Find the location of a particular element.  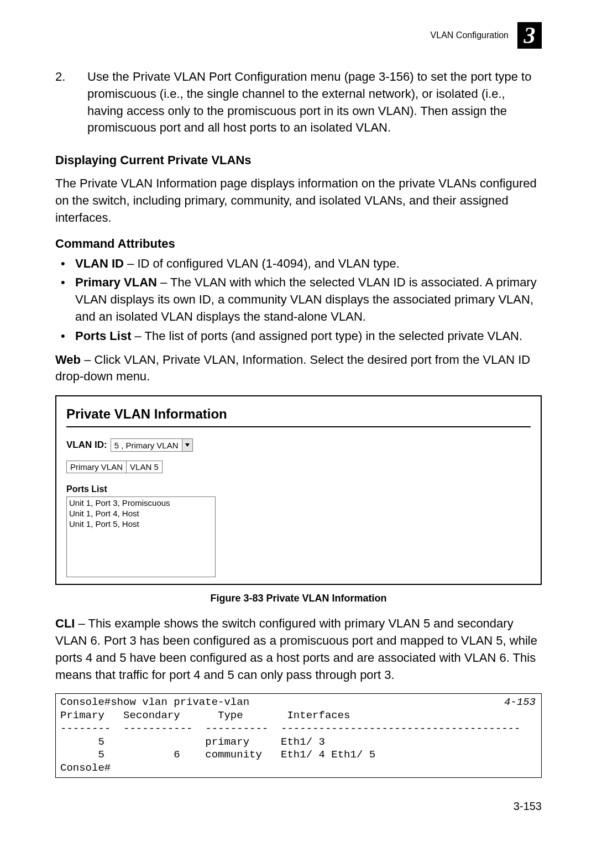

list-item: Unit 1, Port 3, Promiscuous is located at coordinates (141, 503).